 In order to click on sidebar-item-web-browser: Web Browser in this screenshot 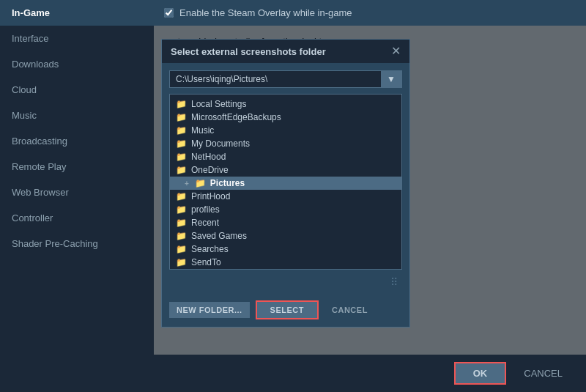, I will do `click(77, 192)`.